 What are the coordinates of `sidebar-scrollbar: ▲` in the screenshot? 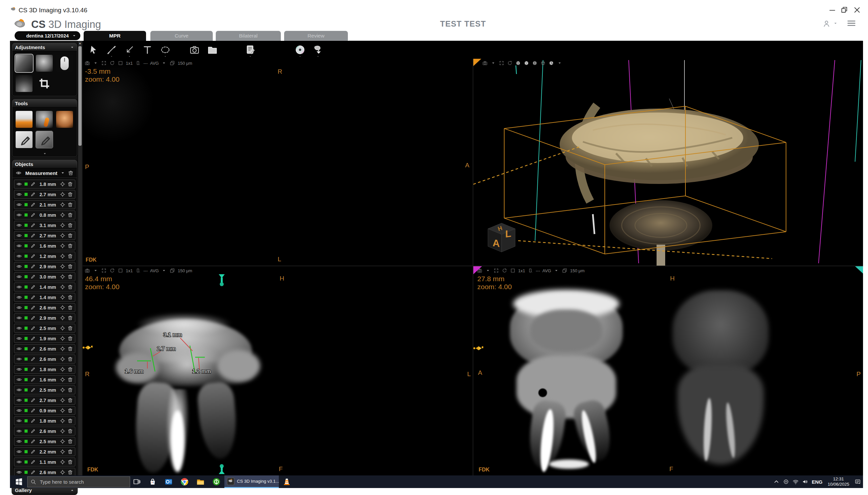 It's located at (80, 258).